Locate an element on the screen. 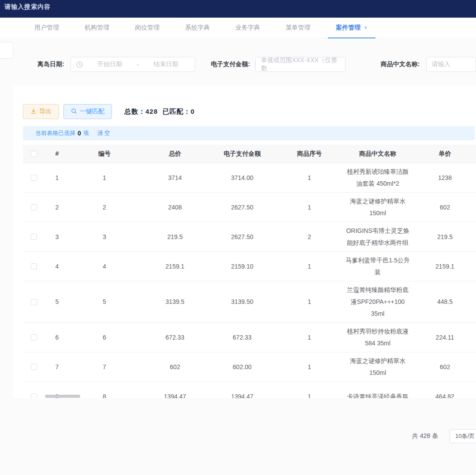 The image size is (476, 475). date-end-input: 结束日期 is located at coordinates (166, 64).